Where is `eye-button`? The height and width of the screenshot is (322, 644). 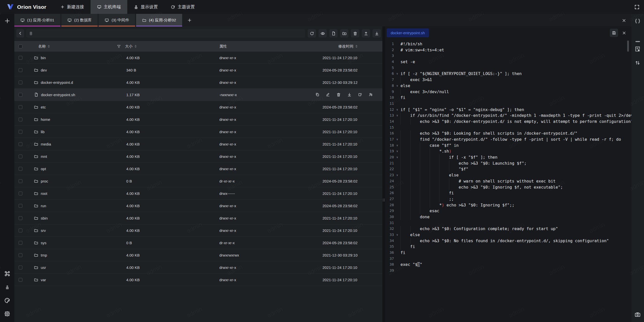
eye-button is located at coordinates (323, 33).